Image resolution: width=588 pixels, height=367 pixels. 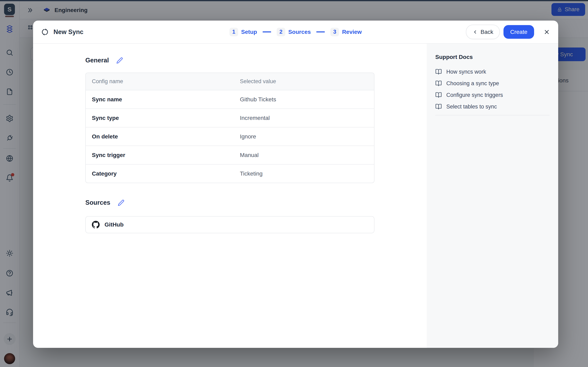 What do you see at coordinates (492, 115) in the screenshot?
I see `support-docs-divider` at bounding box center [492, 115].